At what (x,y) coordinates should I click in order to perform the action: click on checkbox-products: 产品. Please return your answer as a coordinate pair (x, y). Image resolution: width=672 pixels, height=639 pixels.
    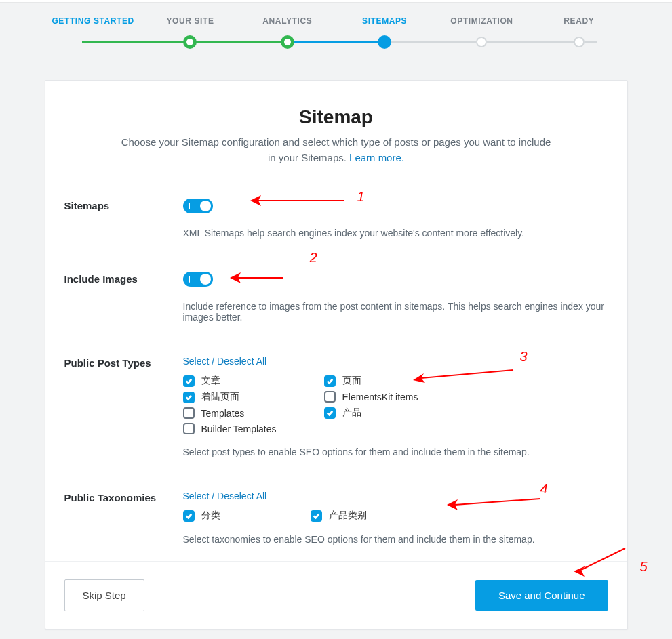
    Looking at the image, I should click on (389, 413).